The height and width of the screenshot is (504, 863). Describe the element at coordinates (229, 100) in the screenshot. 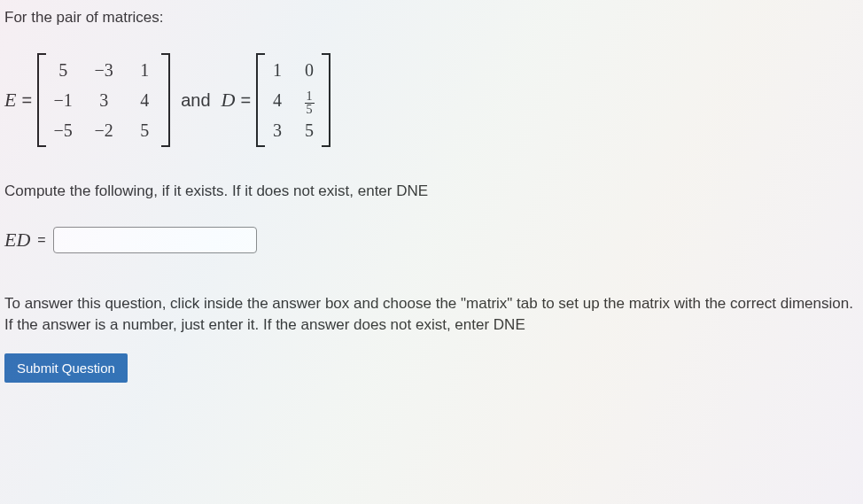

I see `matrix-d-label: D` at that location.